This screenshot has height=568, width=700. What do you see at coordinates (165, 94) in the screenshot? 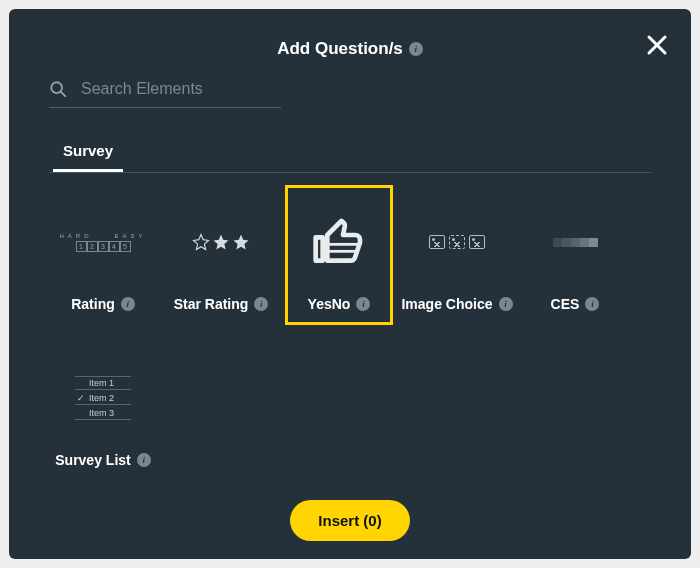
I see `search-row` at bounding box center [165, 94].